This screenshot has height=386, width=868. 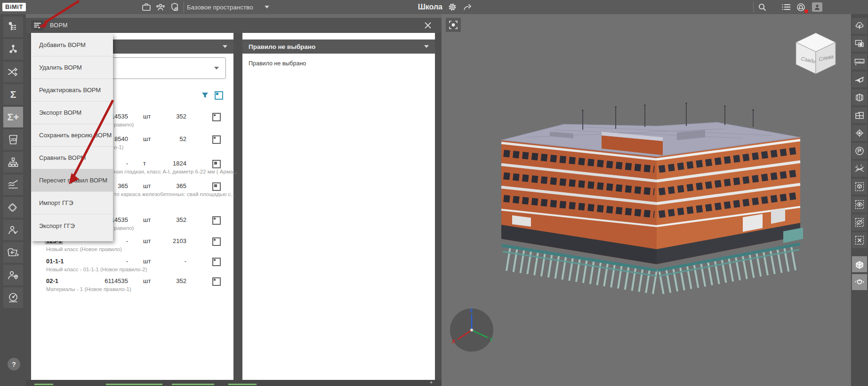 What do you see at coordinates (172, 261) in the screenshot?
I see `row-qty: -` at bounding box center [172, 261].